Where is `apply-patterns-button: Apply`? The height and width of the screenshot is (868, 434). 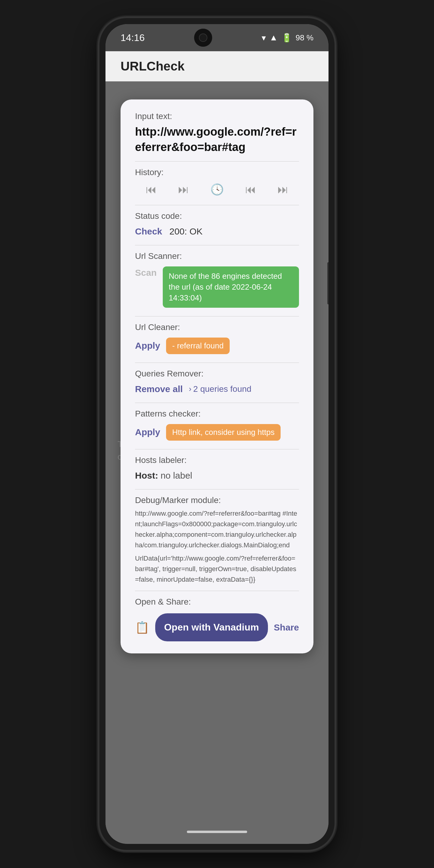 apply-patterns-button: Apply is located at coordinates (148, 432).